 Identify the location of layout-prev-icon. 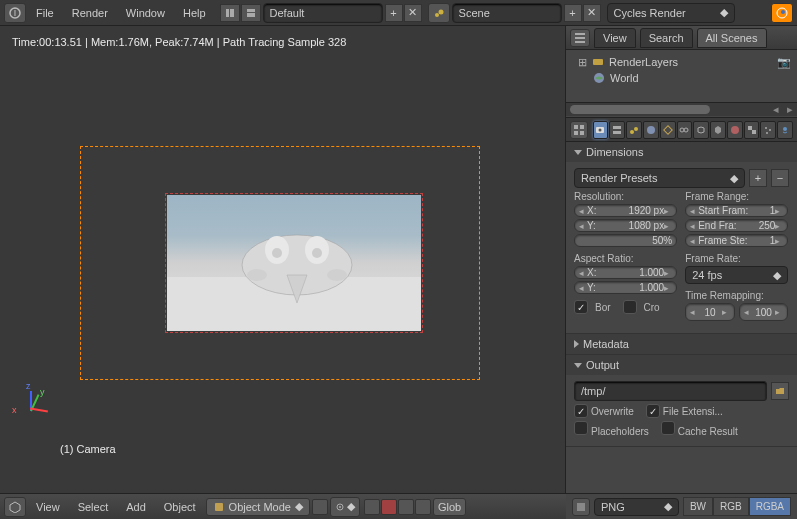
(230, 13).